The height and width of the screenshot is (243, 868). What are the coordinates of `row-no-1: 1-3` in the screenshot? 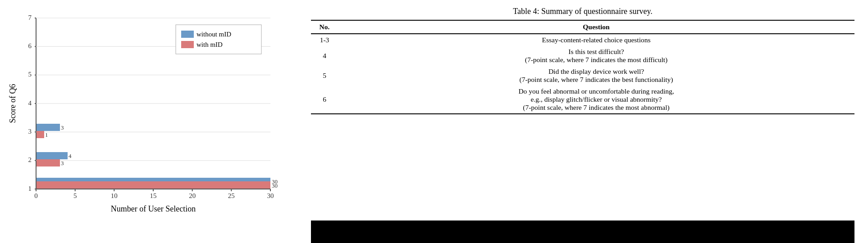 It's located at (324, 40).